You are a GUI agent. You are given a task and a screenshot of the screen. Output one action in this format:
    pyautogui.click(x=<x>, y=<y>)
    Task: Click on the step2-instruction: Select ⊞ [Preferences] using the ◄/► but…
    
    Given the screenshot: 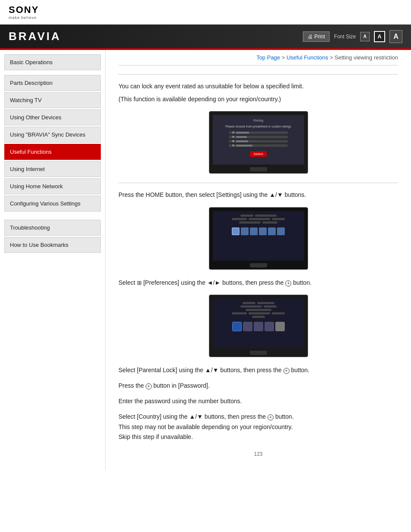 What is the action you would take?
    pyautogui.click(x=258, y=283)
    